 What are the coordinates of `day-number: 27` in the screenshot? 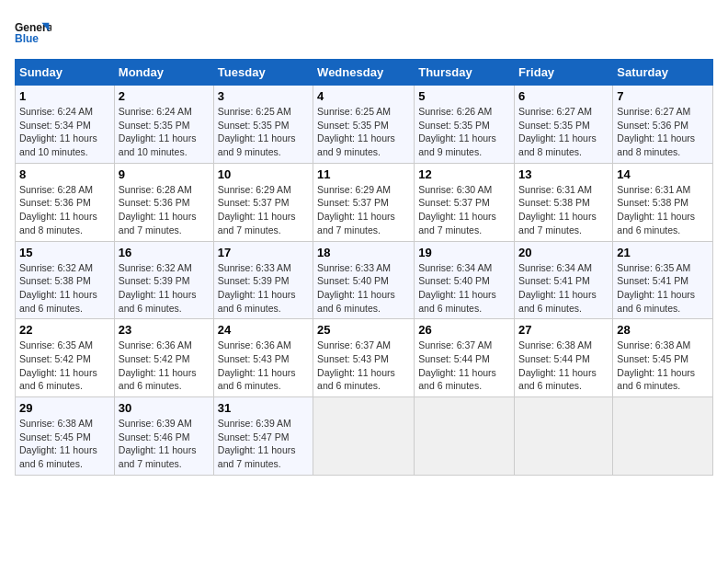 It's located at (563, 329).